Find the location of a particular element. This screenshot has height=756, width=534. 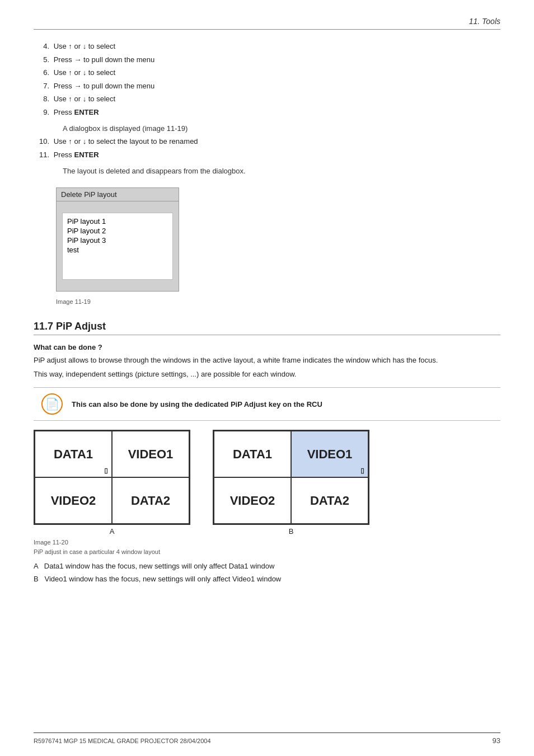

body-text-1: PiP adjust allows to browse through the … is located at coordinates (267, 360).